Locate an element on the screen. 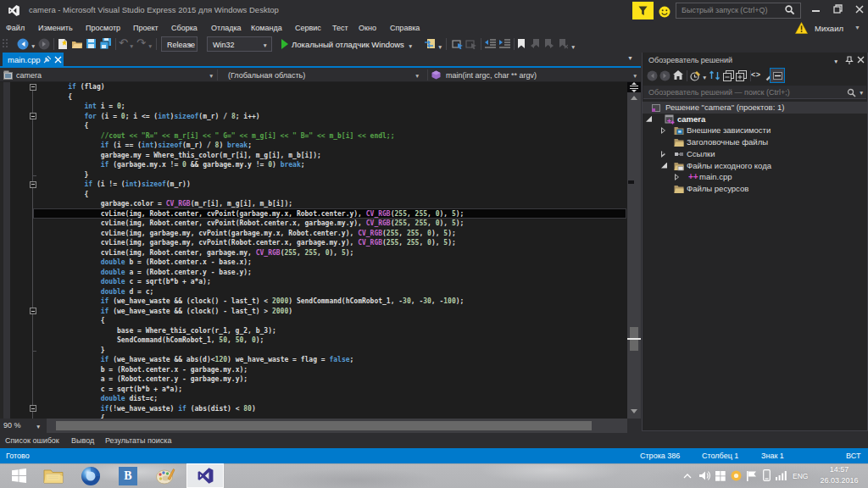 This screenshot has height=488, width=868. window-position-dropdown: ▼ is located at coordinates (836, 61).